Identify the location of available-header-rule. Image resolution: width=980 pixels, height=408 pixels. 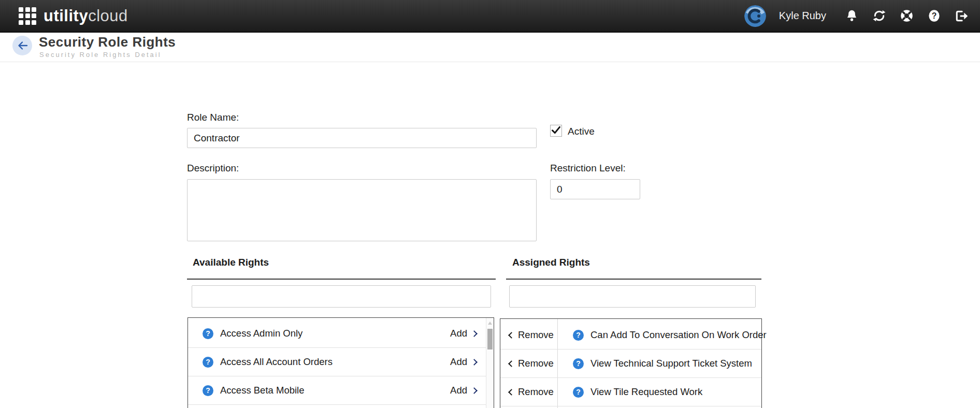
(341, 279).